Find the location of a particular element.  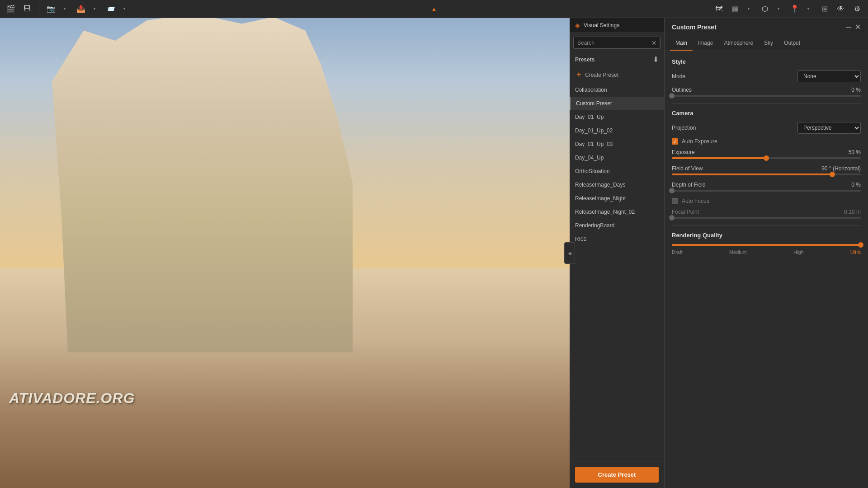

export-icon: 📤 is located at coordinates (81, 9).